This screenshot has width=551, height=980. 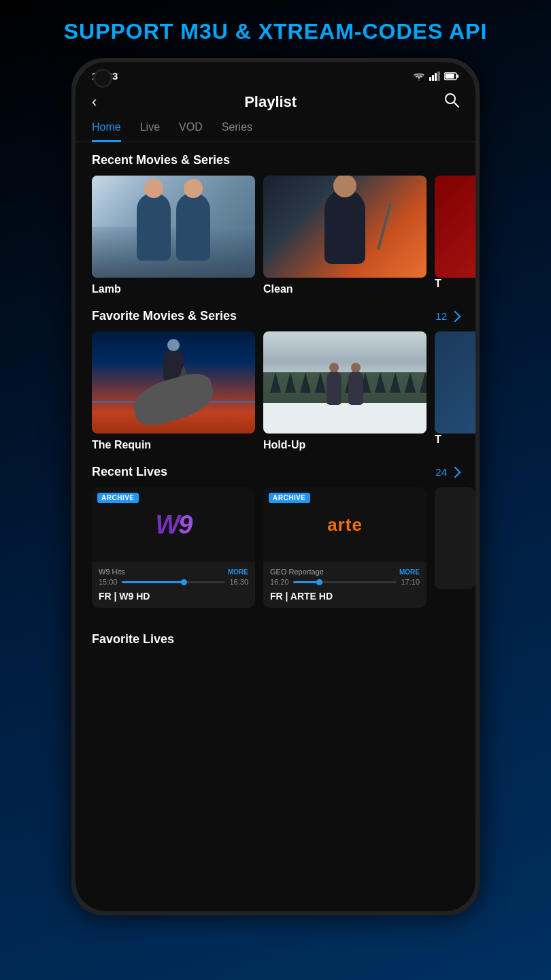 What do you see at coordinates (384, 227) in the screenshot?
I see `clean-gun` at bounding box center [384, 227].